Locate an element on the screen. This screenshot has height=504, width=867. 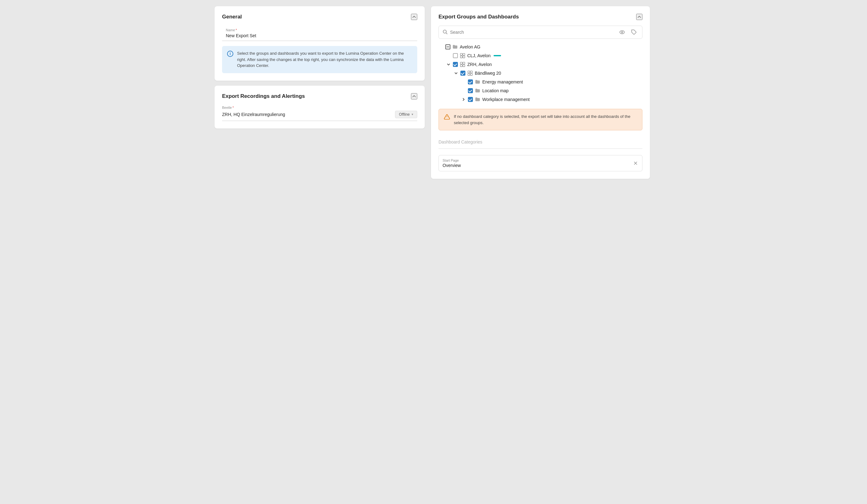
workplace-checkbox is located at coordinates (471, 99).